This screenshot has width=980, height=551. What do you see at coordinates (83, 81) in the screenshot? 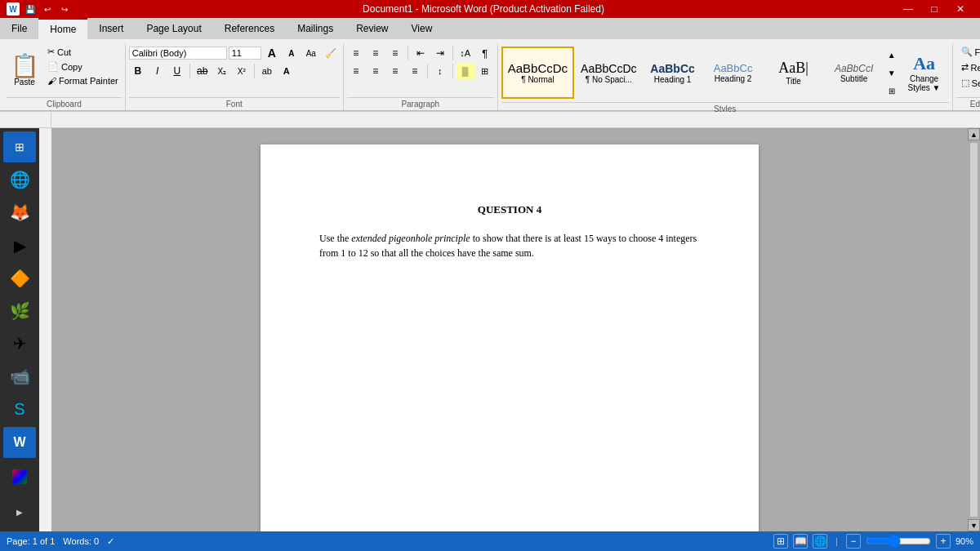
I see `format-painter-button: 🖌 Format Painter` at bounding box center [83, 81].